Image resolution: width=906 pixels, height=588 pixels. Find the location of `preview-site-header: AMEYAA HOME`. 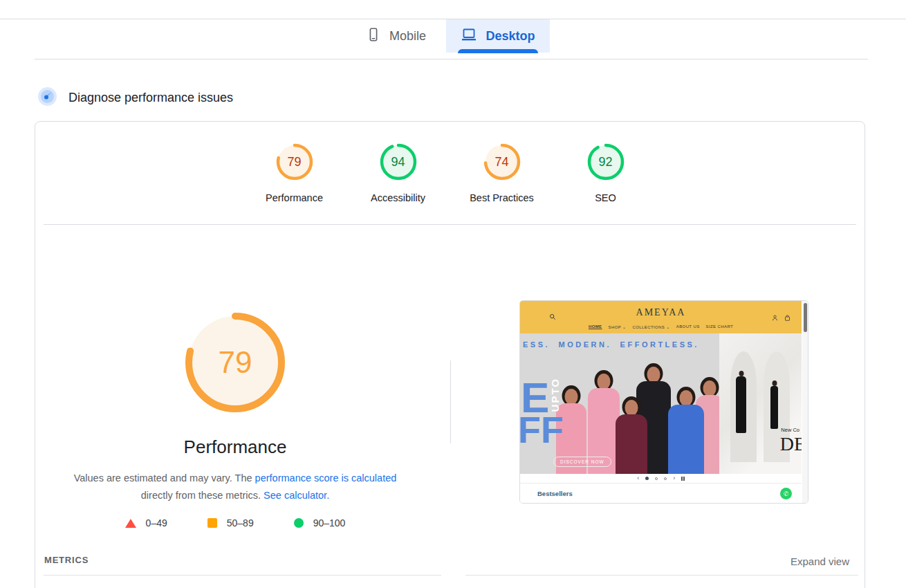

preview-site-header: AMEYAA HOME is located at coordinates (661, 317).